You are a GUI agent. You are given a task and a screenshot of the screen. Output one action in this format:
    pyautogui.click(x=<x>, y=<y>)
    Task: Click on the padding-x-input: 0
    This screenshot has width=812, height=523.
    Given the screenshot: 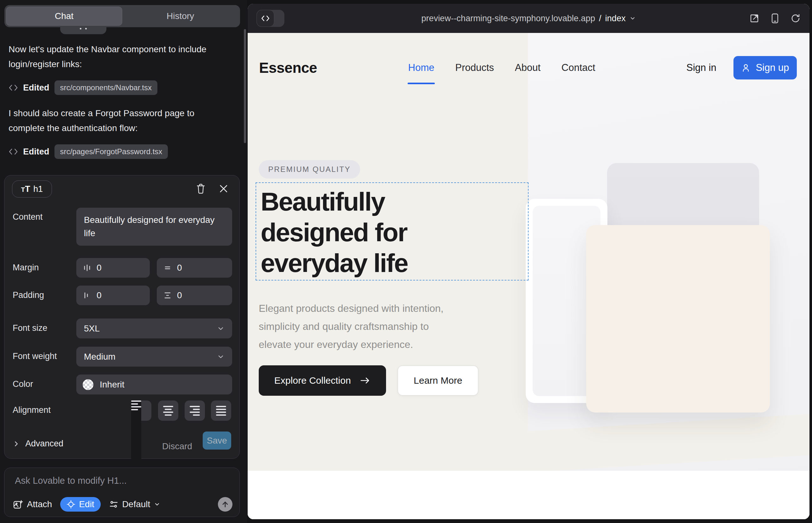 What is the action you would take?
    pyautogui.click(x=113, y=295)
    